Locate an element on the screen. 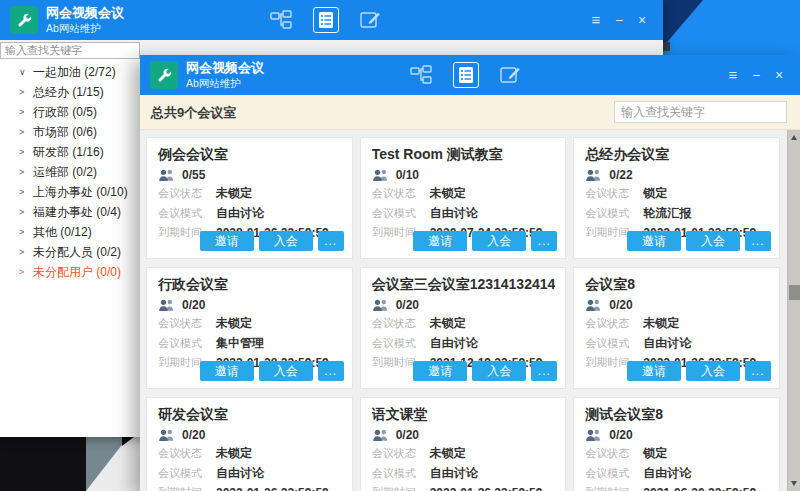  room-status-row: 会议状态 锁定 is located at coordinates (677, 454).